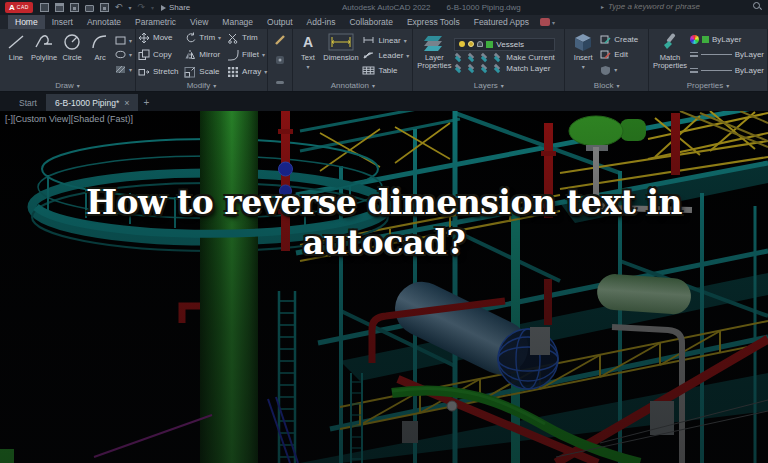  Describe the element at coordinates (141, 8) in the screenshot. I see `redo-icon: ↷` at that location.